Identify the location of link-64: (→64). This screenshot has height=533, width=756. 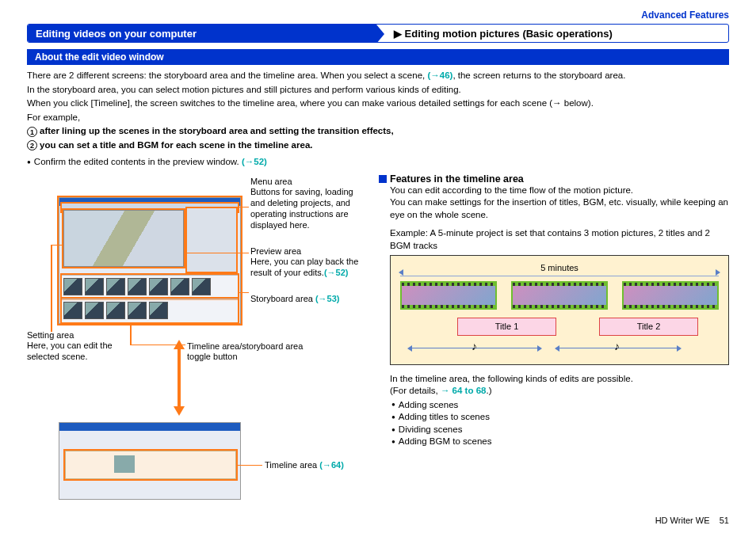
(331, 465).